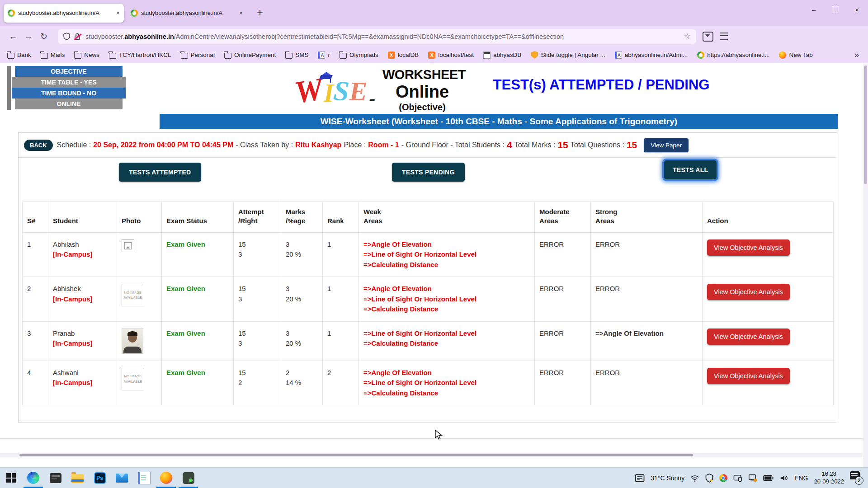  Describe the element at coordinates (392, 55) in the screenshot. I see `xampp-icon` at that location.